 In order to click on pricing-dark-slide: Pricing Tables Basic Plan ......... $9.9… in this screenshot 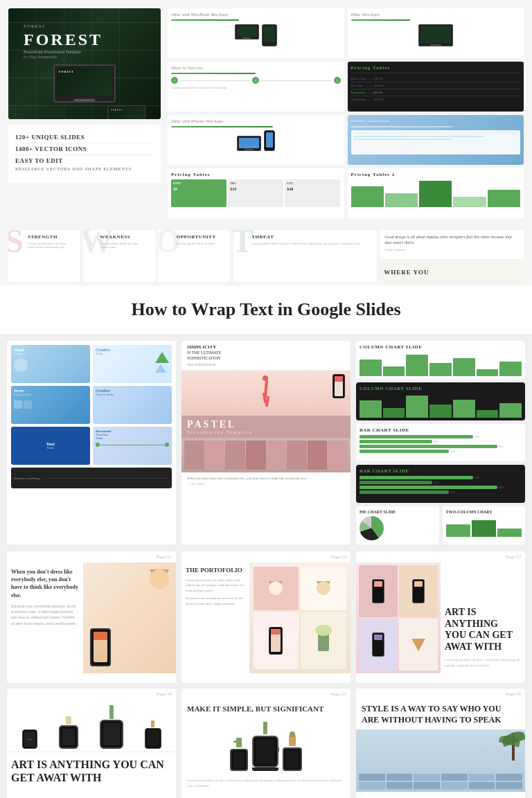, I will do `click(436, 87)`.